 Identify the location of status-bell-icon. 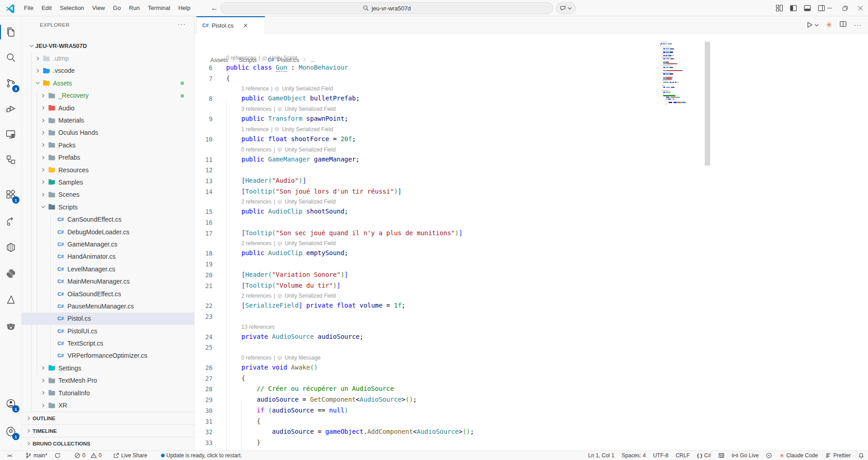
(861, 455).